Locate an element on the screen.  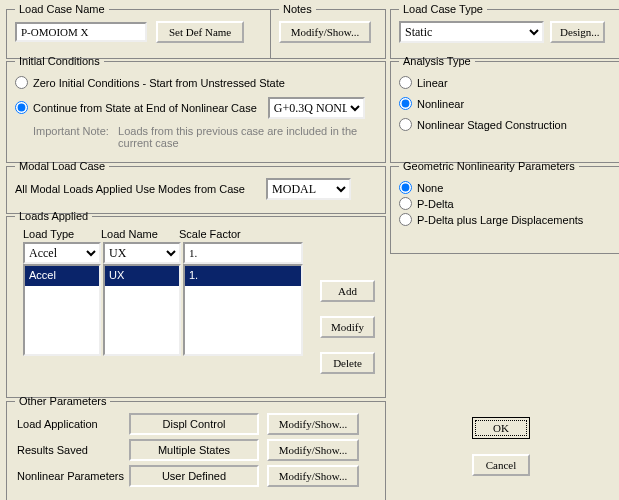
la-h1: Load Type is located at coordinates (62, 234).